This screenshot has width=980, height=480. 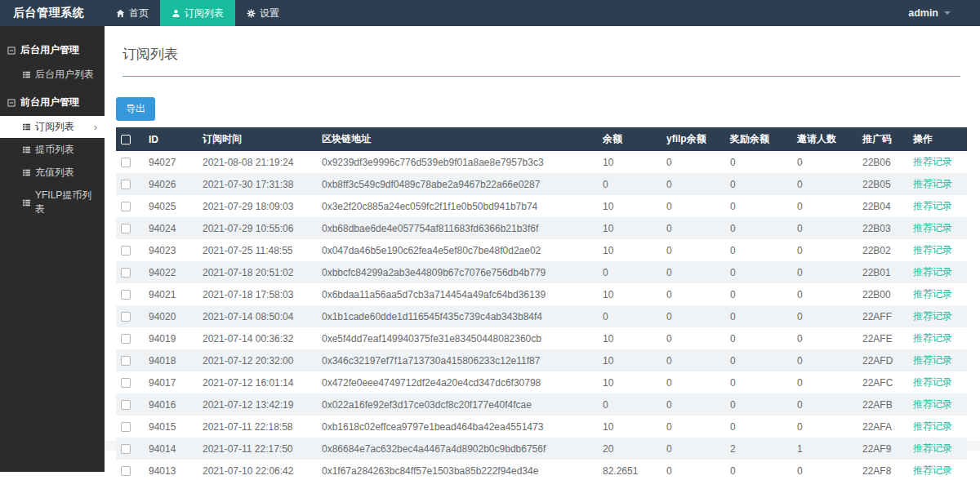 What do you see at coordinates (263, 13) in the screenshot?
I see `nav-item-settings: 设置` at bounding box center [263, 13].